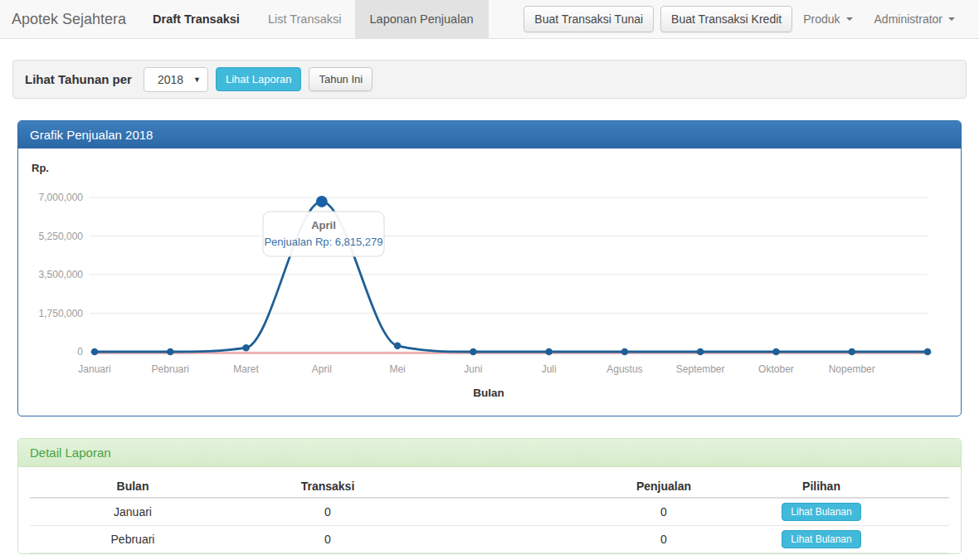 Image resolution: width=979 pixels, height=560 pixels. I want to click on x-tick-label: September, so click(700, 369).